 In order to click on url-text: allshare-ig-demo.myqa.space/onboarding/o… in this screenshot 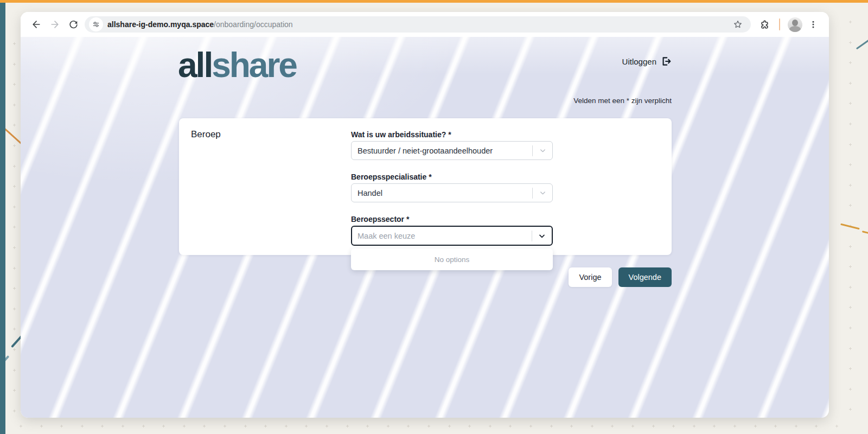, I will do `click(419, 24)`.